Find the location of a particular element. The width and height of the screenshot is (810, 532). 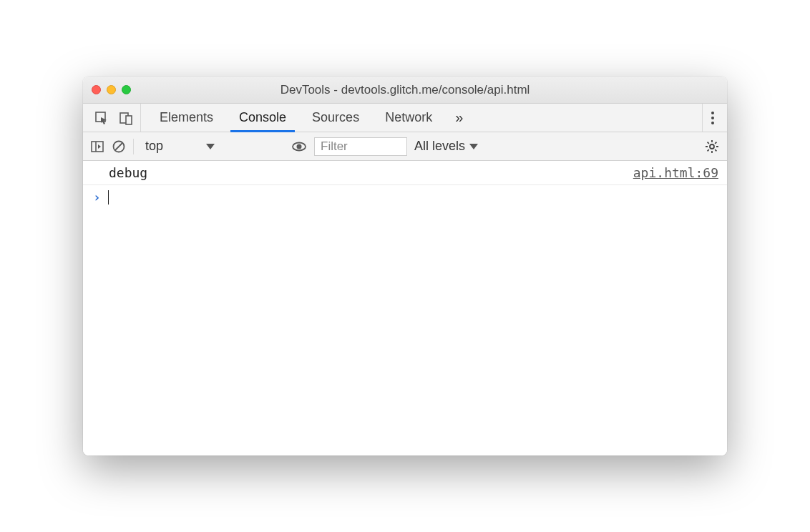

tab-label: Sources is located at coordinates (336, 117).